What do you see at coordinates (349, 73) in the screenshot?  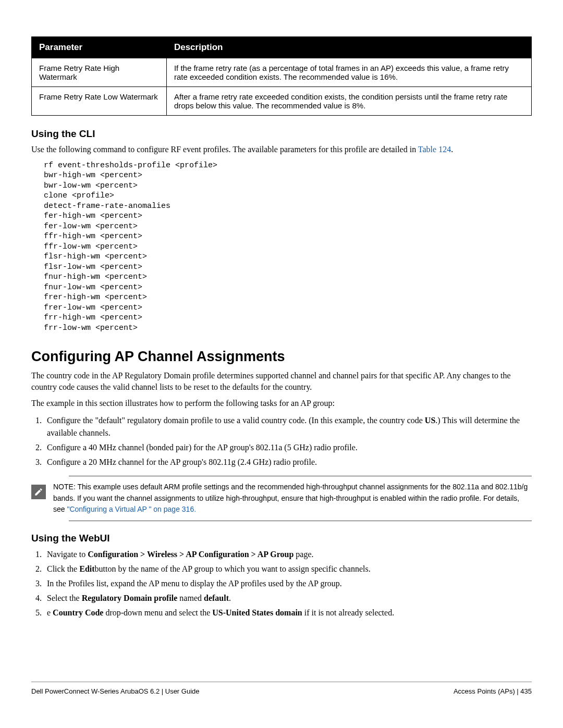 I see `cell-desc: If the frame retry rate (as a percentage…` at bounding box center [349, 73].